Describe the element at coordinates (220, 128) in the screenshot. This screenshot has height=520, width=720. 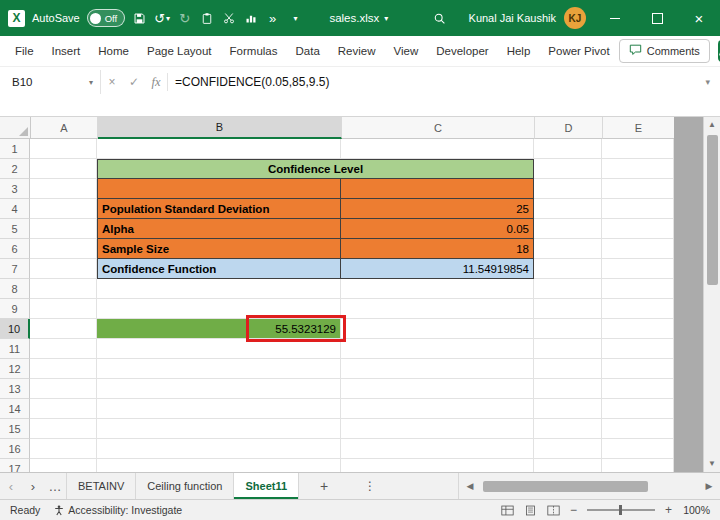
I see `column-header-B: B` at that location.